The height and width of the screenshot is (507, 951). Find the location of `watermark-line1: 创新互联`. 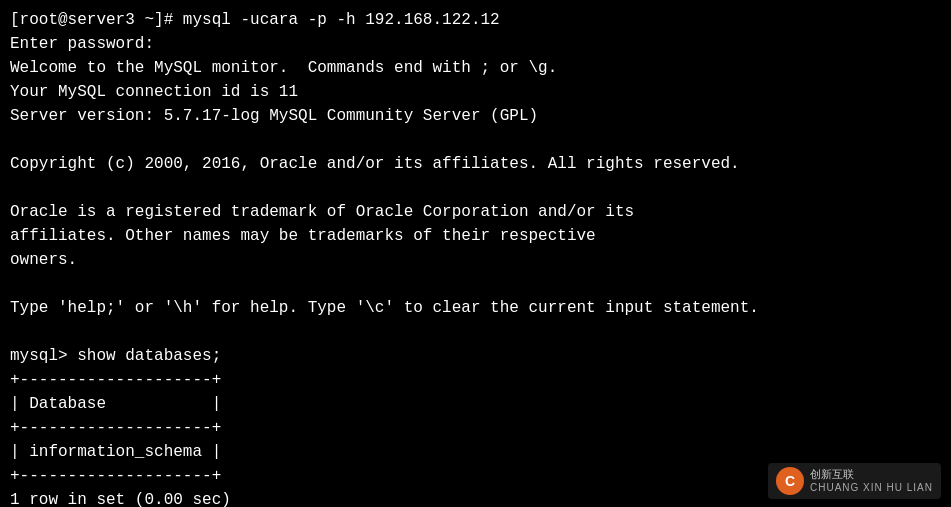

watermark-line1: 创新互联 is located at coordinates (872, 474).